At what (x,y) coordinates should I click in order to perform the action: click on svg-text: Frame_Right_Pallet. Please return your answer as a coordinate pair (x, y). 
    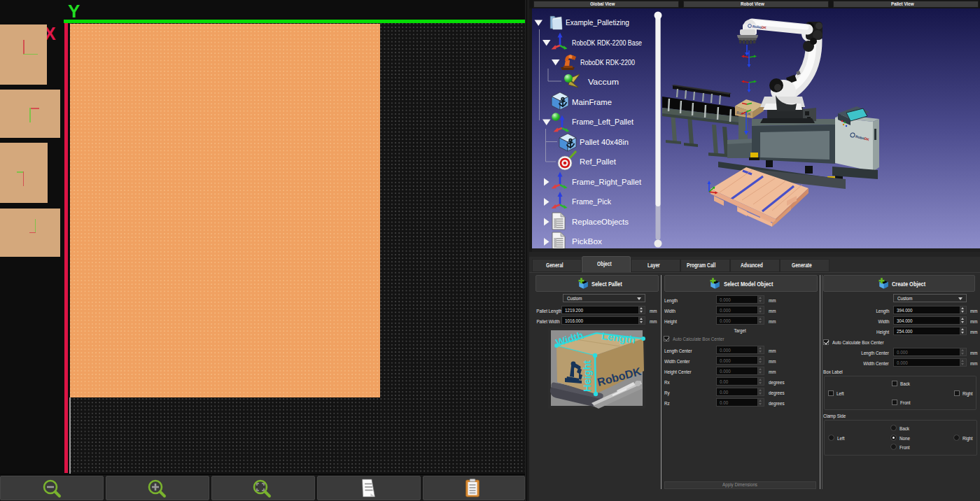
    Looking at the image, I should click on (606, 182).